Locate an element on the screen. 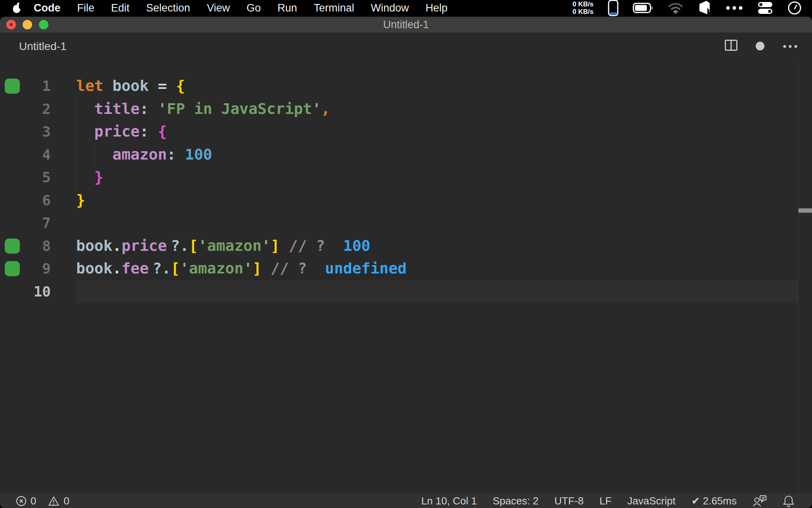 The image size is (812, 508). menu-item-selection: Selection is located at coordinates (168, 8).